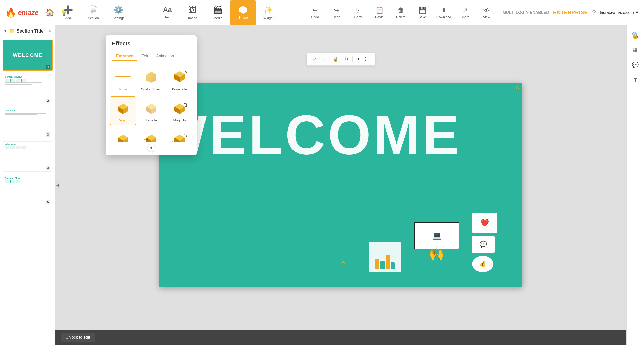  What do you see at coordinates (11, 13) in the screenshot?
I see `logo-icon: 🔥` at bounding box center [11, 13].